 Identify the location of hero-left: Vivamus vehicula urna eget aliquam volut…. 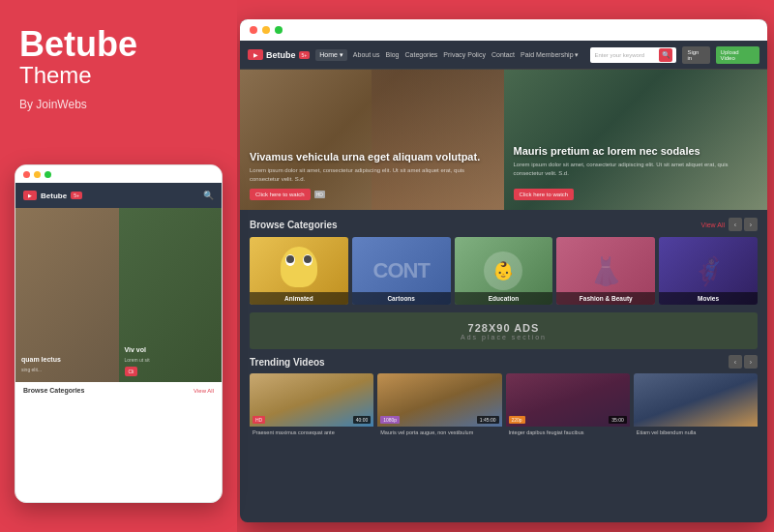
(372, 139).